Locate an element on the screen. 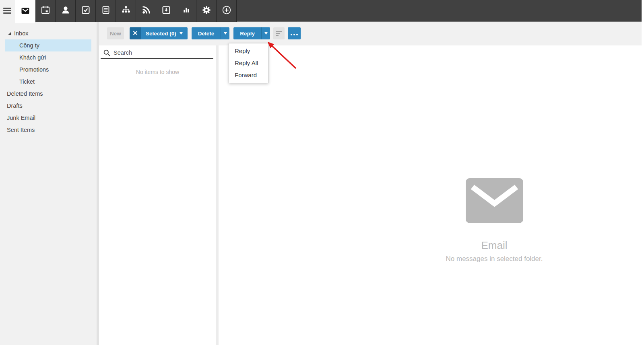 The height and width of the screenshot is (345, 644). menu-item-forward: Forward is located at coordinates (249, 75).